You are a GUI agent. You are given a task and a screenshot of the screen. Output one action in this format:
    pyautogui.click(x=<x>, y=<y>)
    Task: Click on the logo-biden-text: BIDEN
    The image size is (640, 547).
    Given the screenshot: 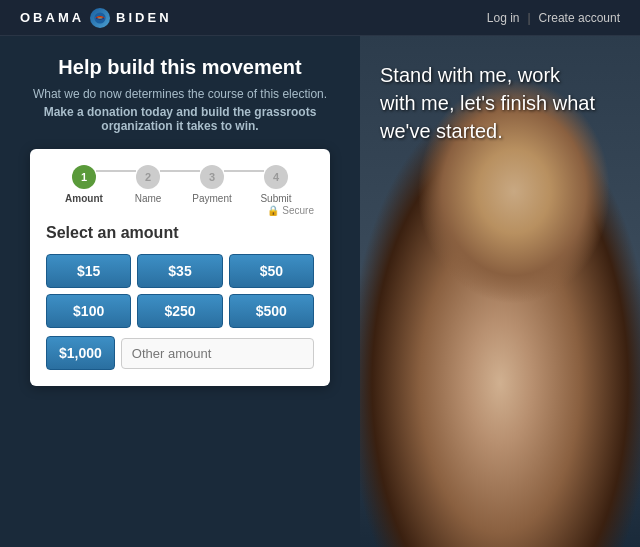 What is the action you would take?
    pyautogui.click(x=144, y=18)
    